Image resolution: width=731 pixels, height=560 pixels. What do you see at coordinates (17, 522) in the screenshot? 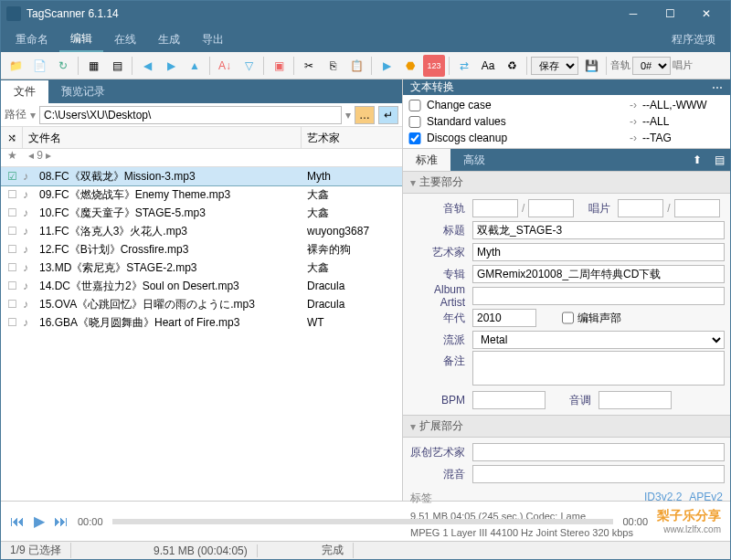
I see `prev-button: ⏮` at bounding box center [17, 522].